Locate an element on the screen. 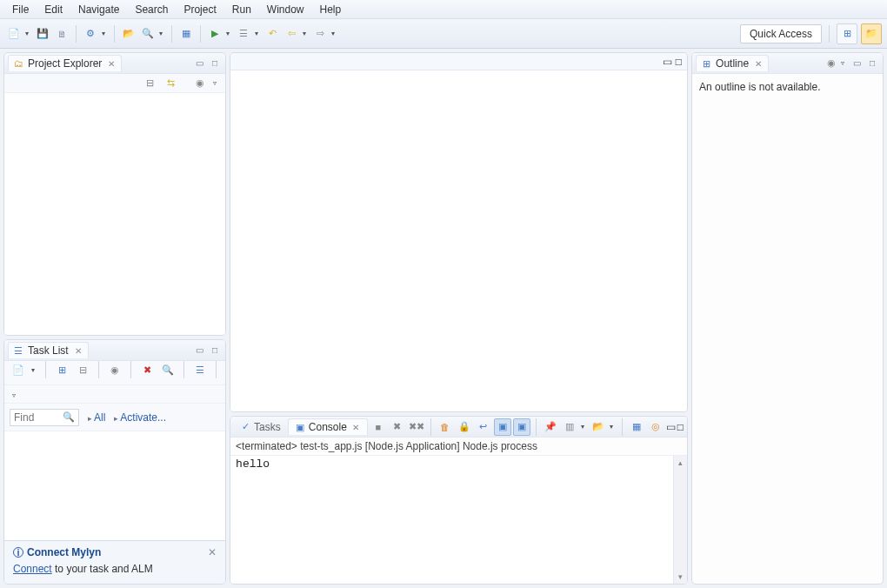 The width and height of the screenshot is (887, 588). outline-icon: ⊞ is located at coordinates (706, 63).